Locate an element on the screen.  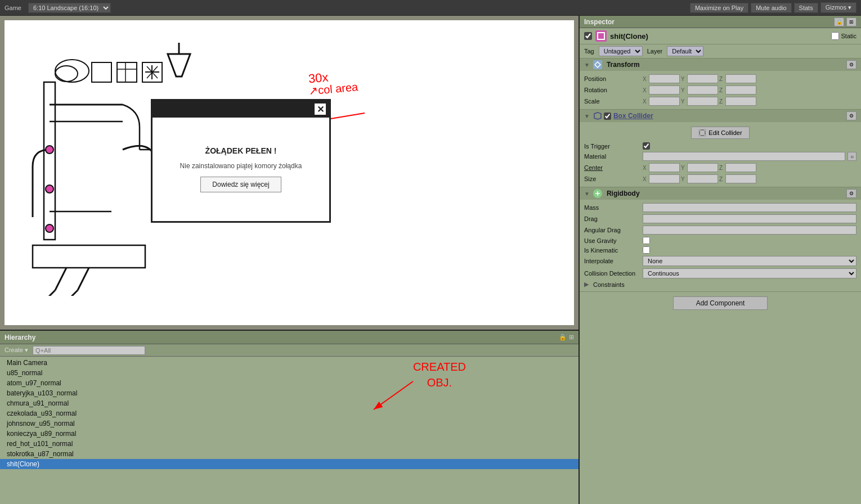
top-bar: Game 6:10 Landscape (16:10) Maximize on … is located at coordinates (430, 8).